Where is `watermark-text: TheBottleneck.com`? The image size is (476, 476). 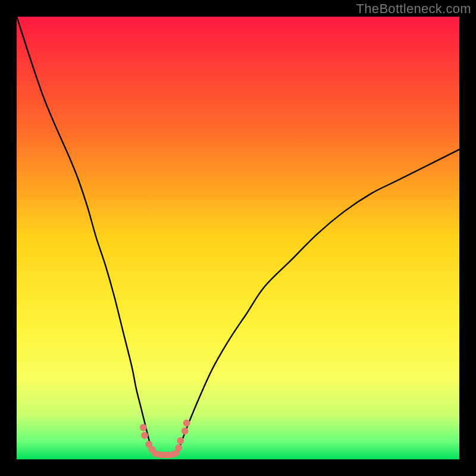 watermark-text: TheBottleneck.com is located at coordinates (414, 9).